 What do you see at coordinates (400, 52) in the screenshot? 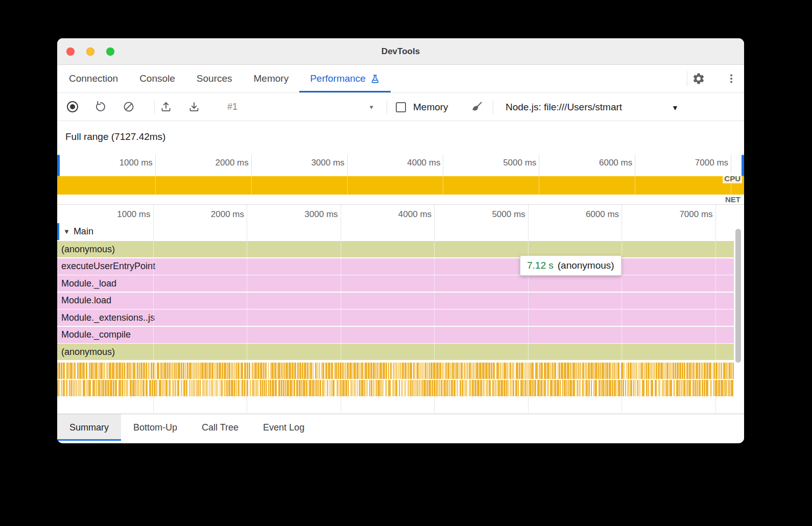
I see `window-title: DevTools` at bounding box center [400, 52].